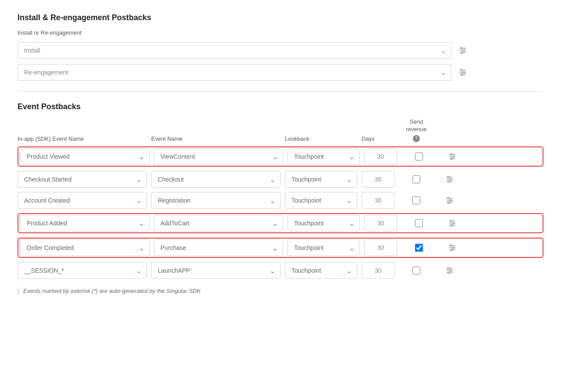 The image size is (561, 392). Describe the element at coordinates (280, 248) in the screenshot. I see `event-row-4: Order Completed ⌄ Purchase ⌄ Touchpoint …` at that location.